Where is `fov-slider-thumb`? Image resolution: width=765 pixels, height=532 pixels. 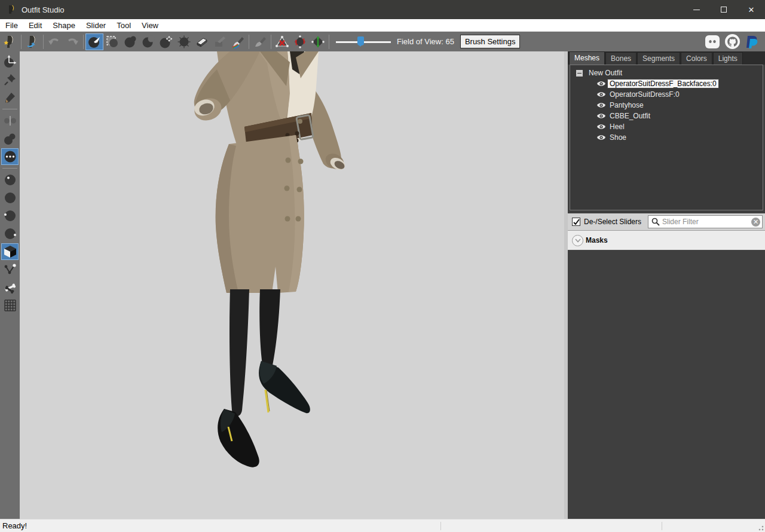
fov-slider-thumb is located at coordinates (361, 41).